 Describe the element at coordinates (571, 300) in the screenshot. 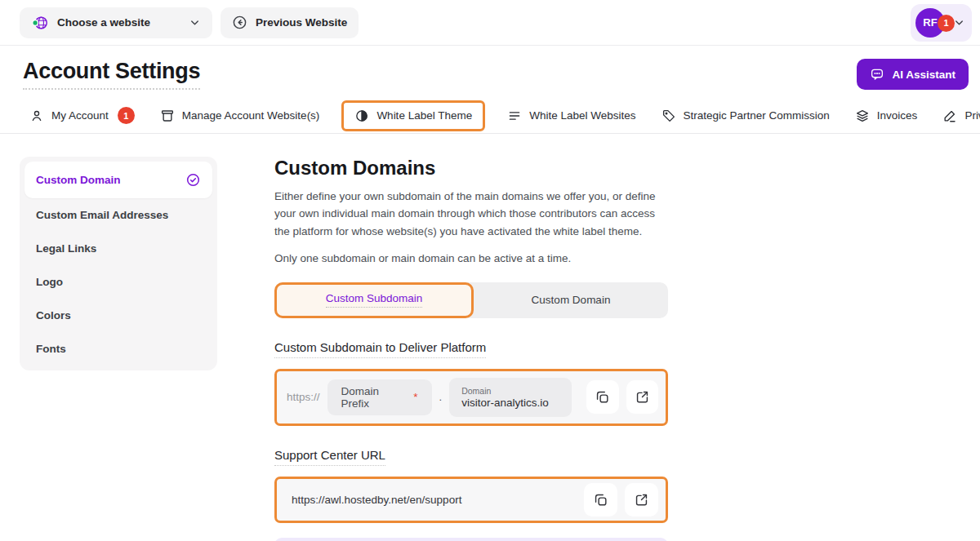

I see `segment-custom-domain: Custom Domain` at that location.